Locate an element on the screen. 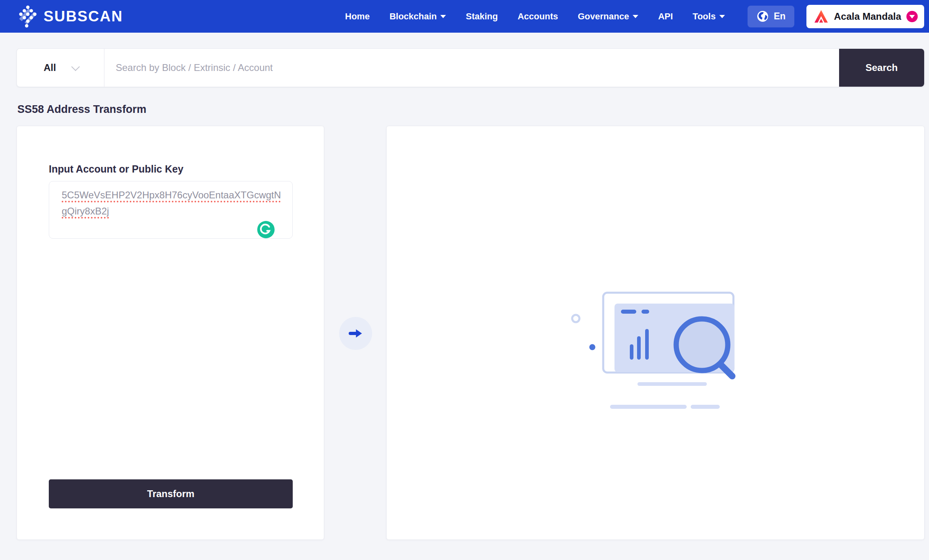 Image resolution: width=929 pixels, height=560 pixels. globe-icon is located at coordinates (763, 16).